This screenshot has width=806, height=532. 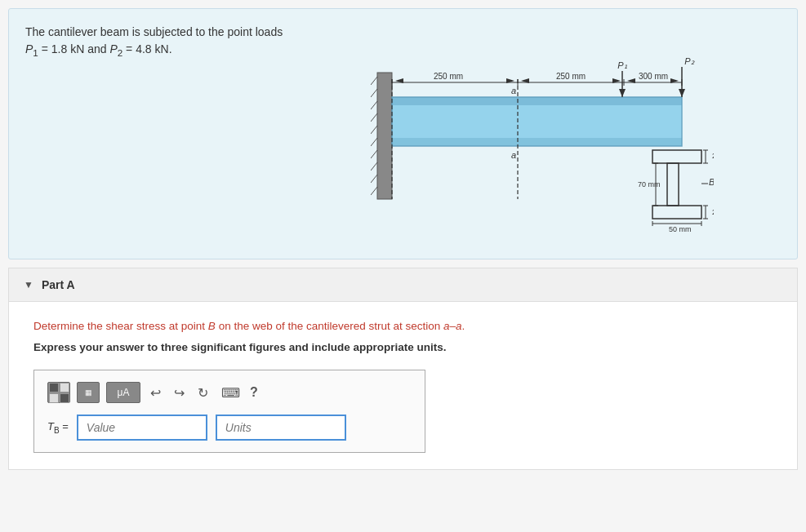 What do you see at coordinates (32, 49) in the screenshot?
I see `p1-label: P1` at bounding box center [32, 49].